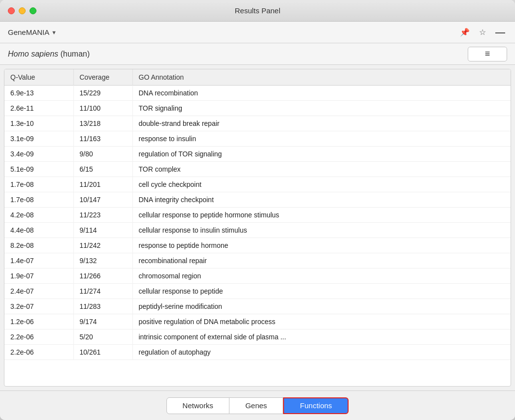 Image resolution: width=515 pixels, height=420 pixels. What do you see at coordinates (465, 32) in the screenshot?
I see `pin-icon: 📌` at bounding box center [465, 32].